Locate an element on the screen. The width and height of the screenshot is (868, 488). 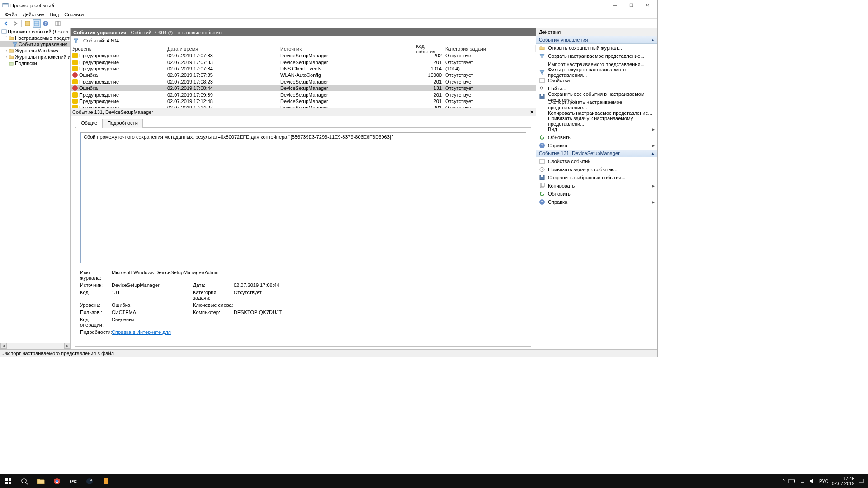
col-source: Источник is located at coordinates (346, 49).